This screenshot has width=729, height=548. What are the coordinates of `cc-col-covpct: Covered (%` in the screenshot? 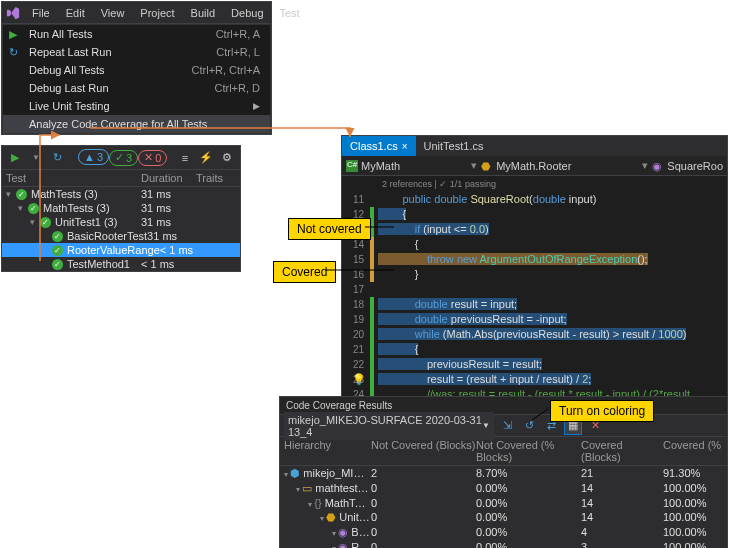 It's located at (693, 451).